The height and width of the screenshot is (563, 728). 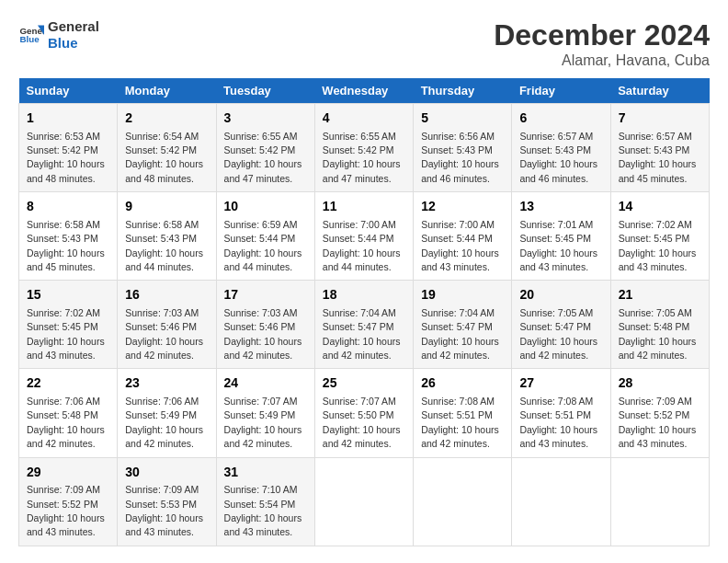 What do you see at coordinates (462, 295) in the screenshot?
I see `day-number: 19` at bounding box center [462, 295].